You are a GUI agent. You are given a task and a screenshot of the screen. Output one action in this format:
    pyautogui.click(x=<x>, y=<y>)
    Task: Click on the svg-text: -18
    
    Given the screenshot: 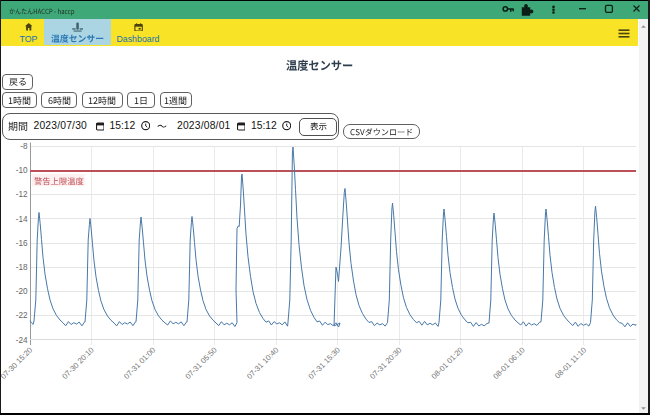 What is the action you would take?
    pyautogui.click(x=22, y=268)
    